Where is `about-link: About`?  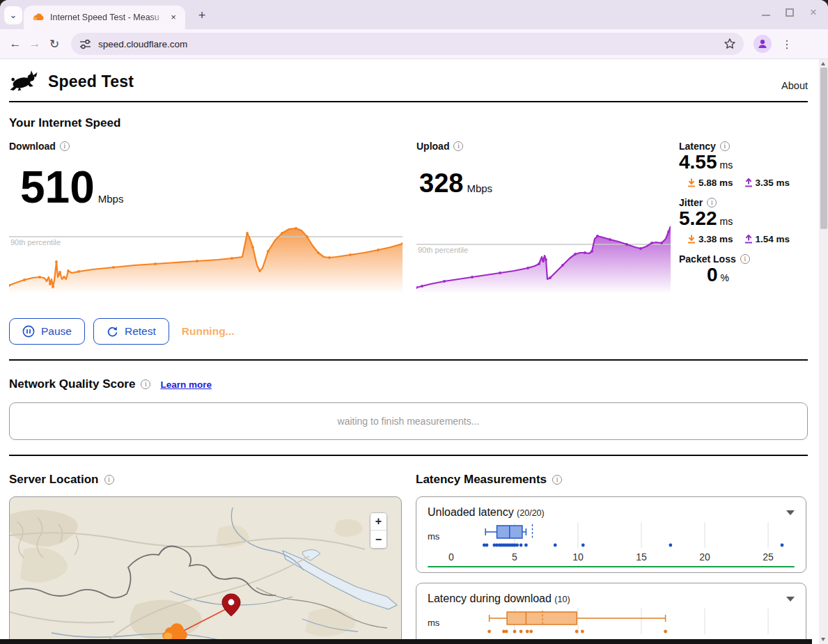
about-link: About is located at coordinates (795, 86).